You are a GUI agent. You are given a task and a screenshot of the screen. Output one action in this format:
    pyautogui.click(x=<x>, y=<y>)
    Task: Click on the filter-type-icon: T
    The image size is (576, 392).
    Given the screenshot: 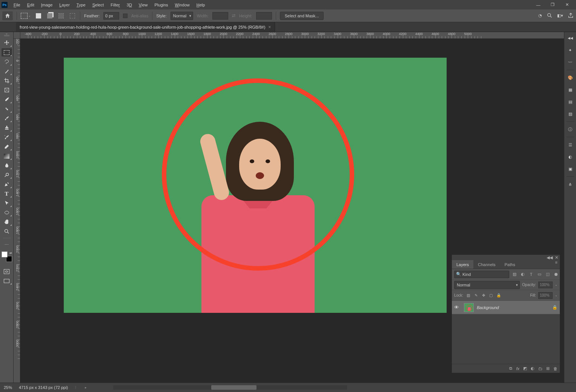 What is the action you would take?
    pyautogui.click(x=531, y=274)
    